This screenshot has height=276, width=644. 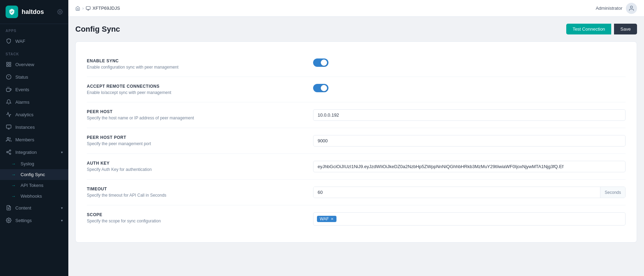 What do you see at coordinates (9, 127) in the screenshot?
I see `instances-icon` at bounding box center [9, 127].